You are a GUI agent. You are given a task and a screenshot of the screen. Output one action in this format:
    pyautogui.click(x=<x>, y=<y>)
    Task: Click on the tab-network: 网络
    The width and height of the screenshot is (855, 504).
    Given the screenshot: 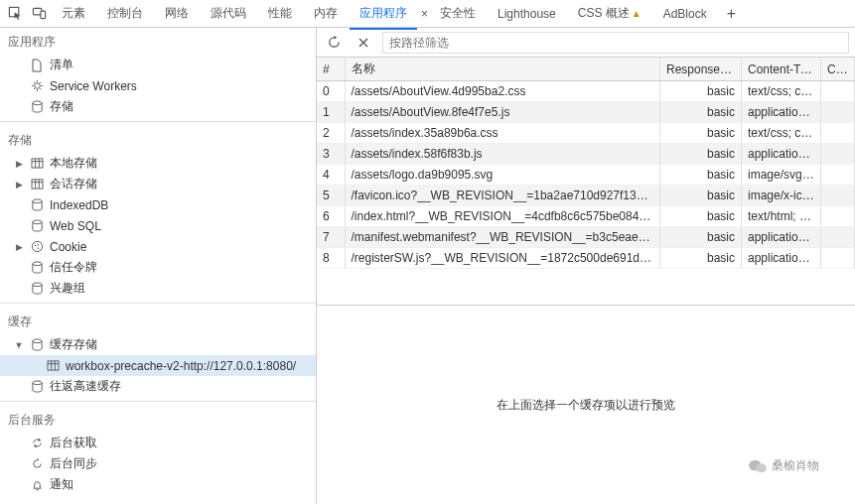 What is the action you would take?
    pyautogui.click(x=177, y=14)
    